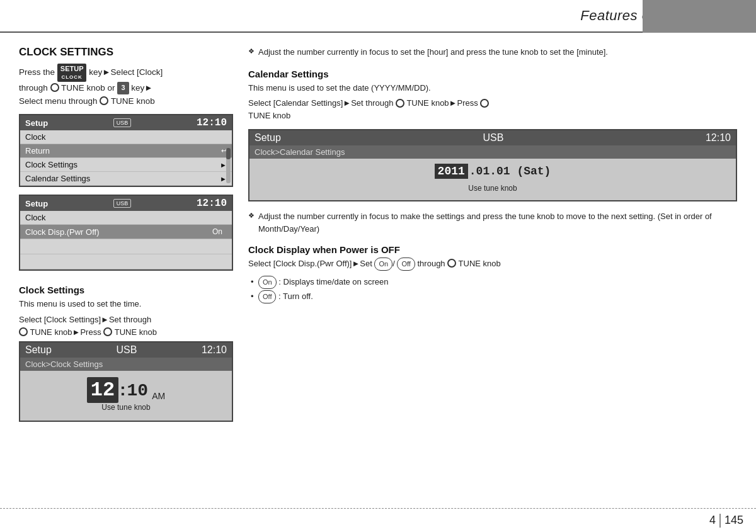 The image size is (756, 532). Describe the element at coordinates (126, 218) in the screenshot. I see `screen2-row-clock: Clock` at that location.